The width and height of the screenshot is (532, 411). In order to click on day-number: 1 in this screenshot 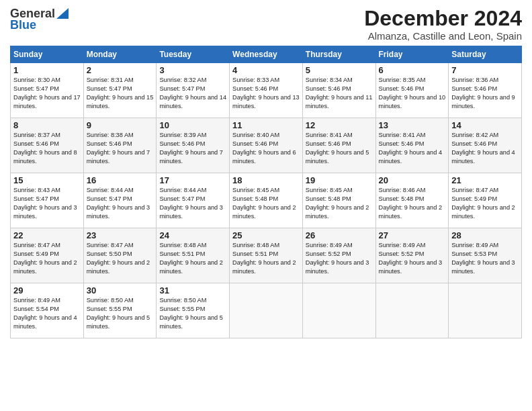, I will do `click(47, 70)`.